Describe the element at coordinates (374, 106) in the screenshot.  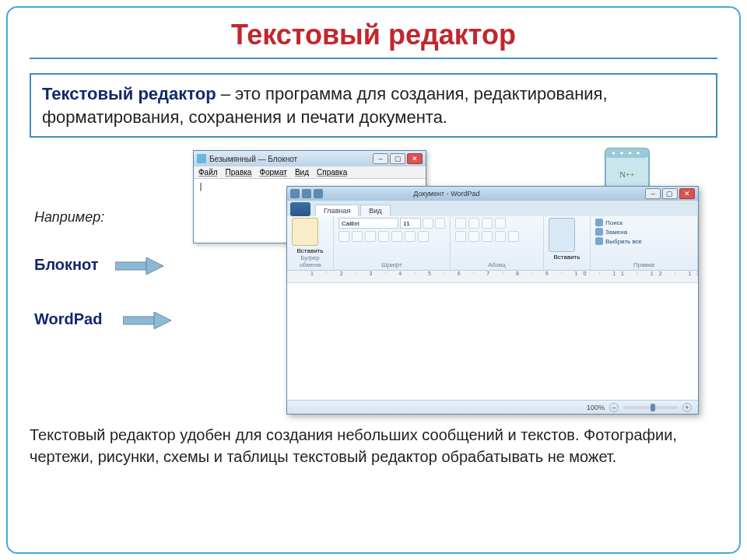
I see `definition-box: Текстовый редактор – это программа для с…` at that location.